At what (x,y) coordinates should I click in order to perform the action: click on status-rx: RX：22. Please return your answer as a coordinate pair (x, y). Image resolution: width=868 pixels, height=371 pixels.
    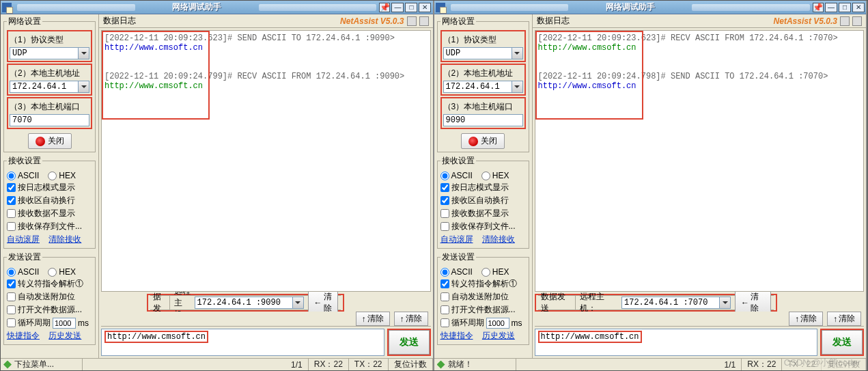
    Looking at the image, I should click on (329, 365).